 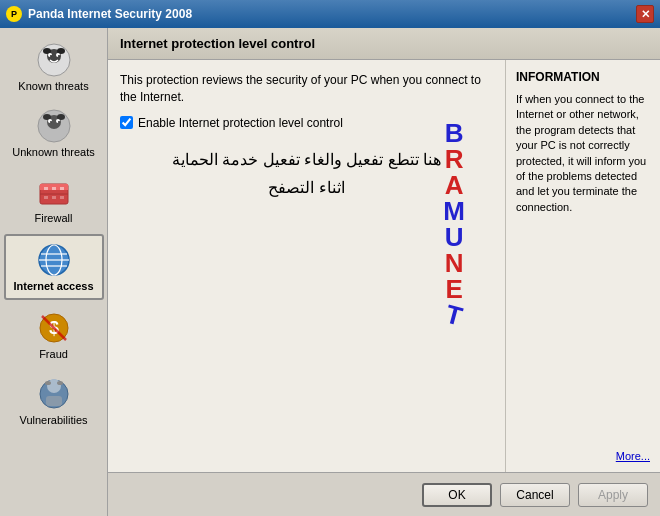 What do you see at coordinates (54, 133) in the screenshot?
I see `sidebar-item-unknown-threats: Unknown threats` at bounding box center [54, 133].